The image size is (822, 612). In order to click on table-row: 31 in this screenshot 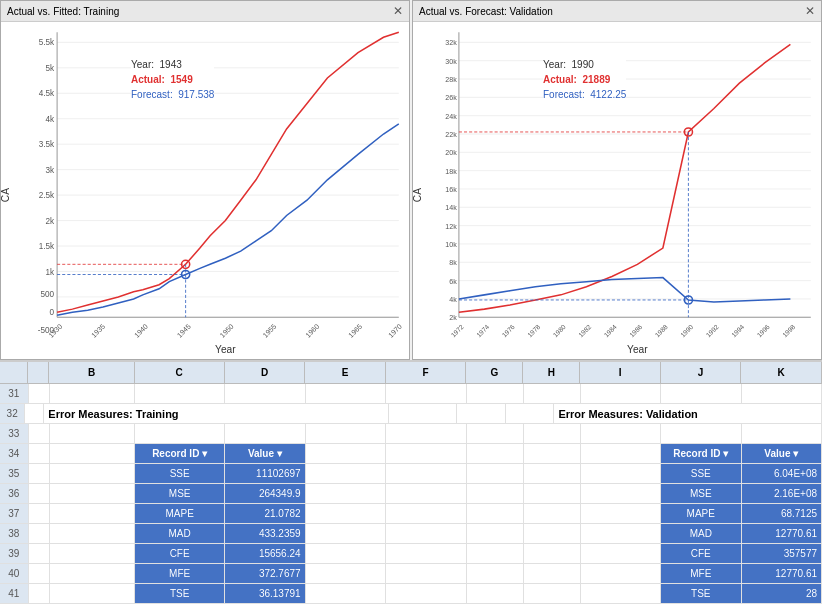, I will do `click(411, 394)`.